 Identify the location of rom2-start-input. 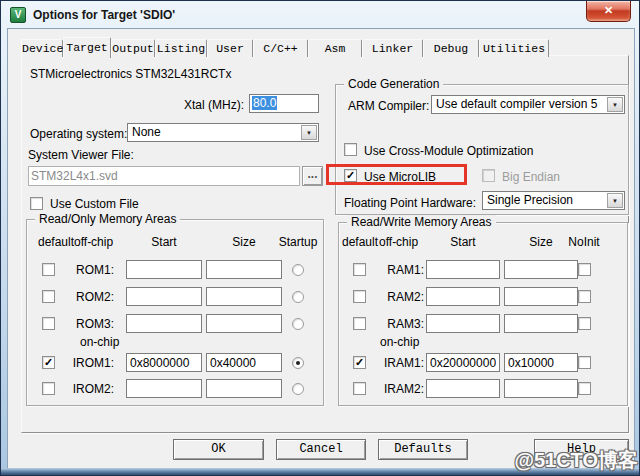
(164, 296).